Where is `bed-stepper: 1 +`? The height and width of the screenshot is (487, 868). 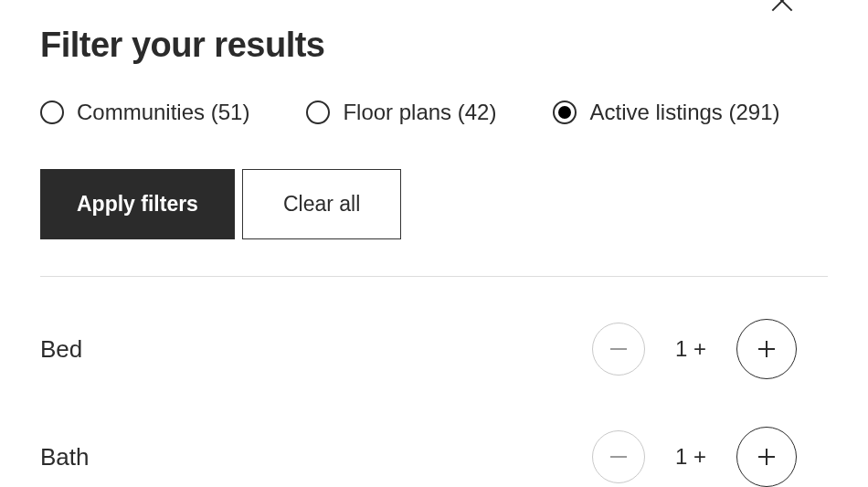 bed-stepper: 1 + is located at coordinates (710, 349).